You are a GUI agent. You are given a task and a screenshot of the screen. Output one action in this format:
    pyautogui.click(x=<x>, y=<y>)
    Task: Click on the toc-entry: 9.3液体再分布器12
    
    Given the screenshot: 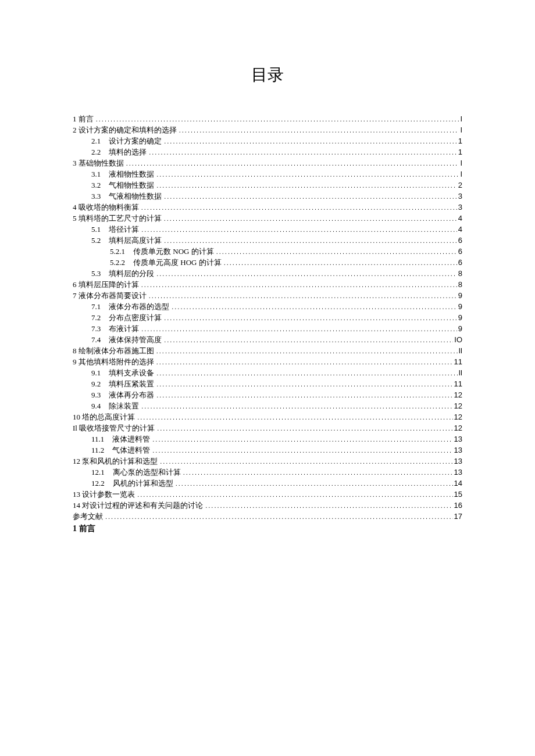 What is the action you would take?
    pyautogui.click(x=268, y=395)
    